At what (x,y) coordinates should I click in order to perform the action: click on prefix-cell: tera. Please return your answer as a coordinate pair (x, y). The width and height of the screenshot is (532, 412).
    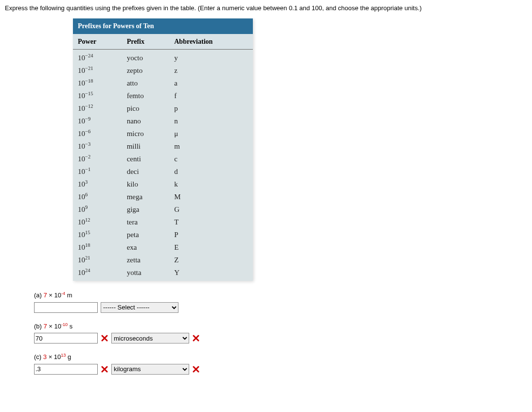
    Looking at the image, I should click on (146, 222).